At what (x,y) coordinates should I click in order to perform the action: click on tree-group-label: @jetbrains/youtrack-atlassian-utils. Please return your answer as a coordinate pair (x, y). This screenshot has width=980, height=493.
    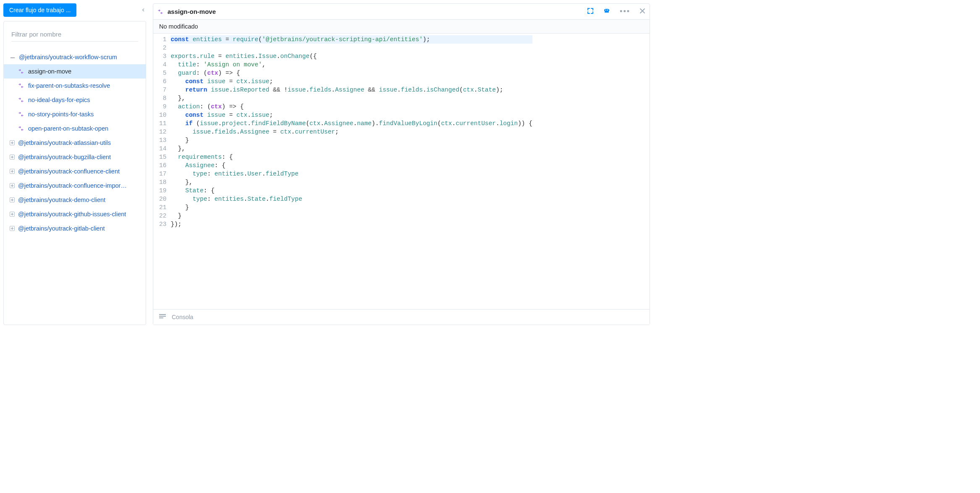
    Looking at the image, I should click on (65, 143).